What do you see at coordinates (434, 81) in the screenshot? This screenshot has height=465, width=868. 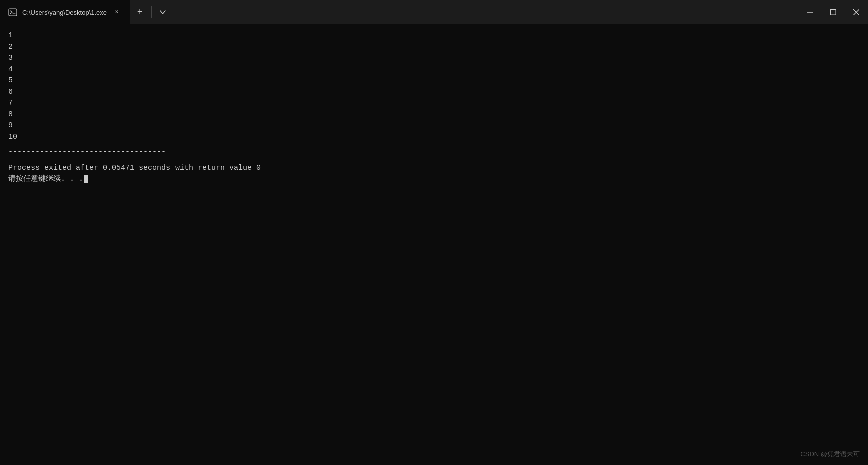 I see `line-5: 5` at bounding box center [434, 81].